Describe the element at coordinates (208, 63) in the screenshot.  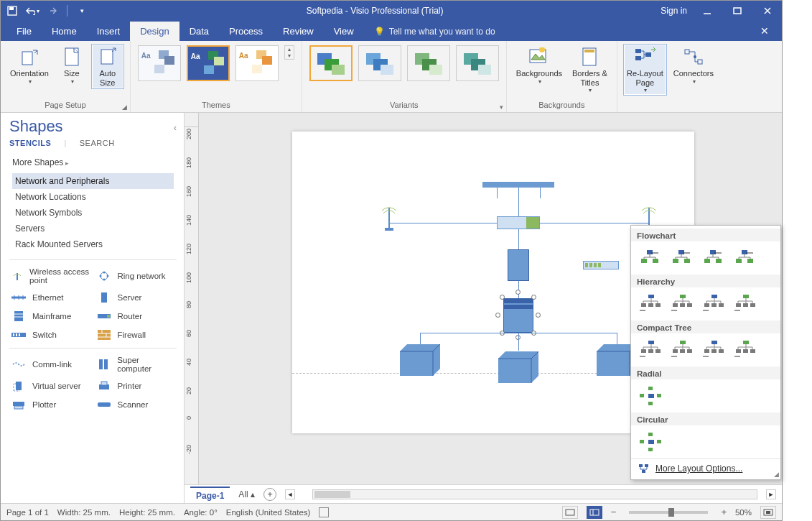
I see `theme-swatch-1: Aa` at that location.